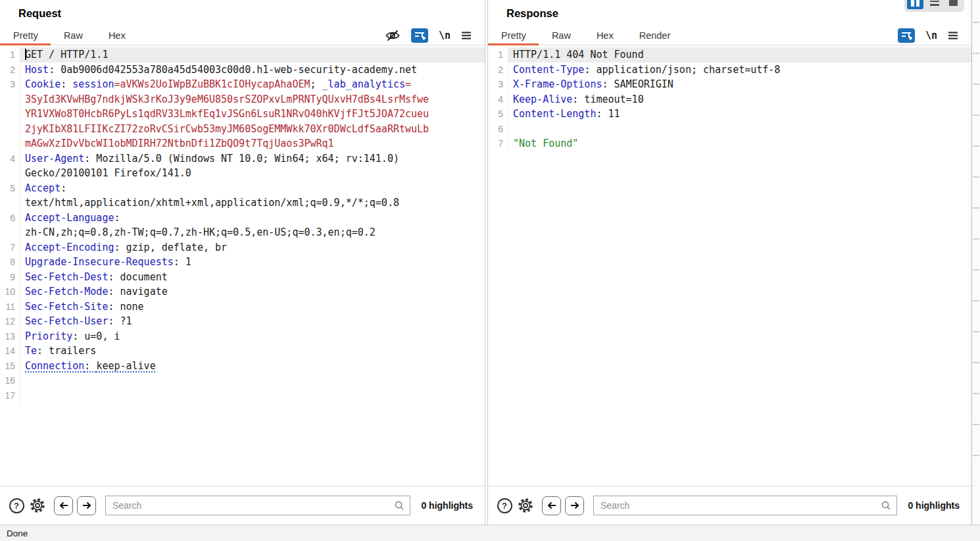 The image size is (980, 541). What do you see at coordinates (242, 505) in the screenshot?
I see `request-search-toolbar: ?` at bounding box center [242, 505].